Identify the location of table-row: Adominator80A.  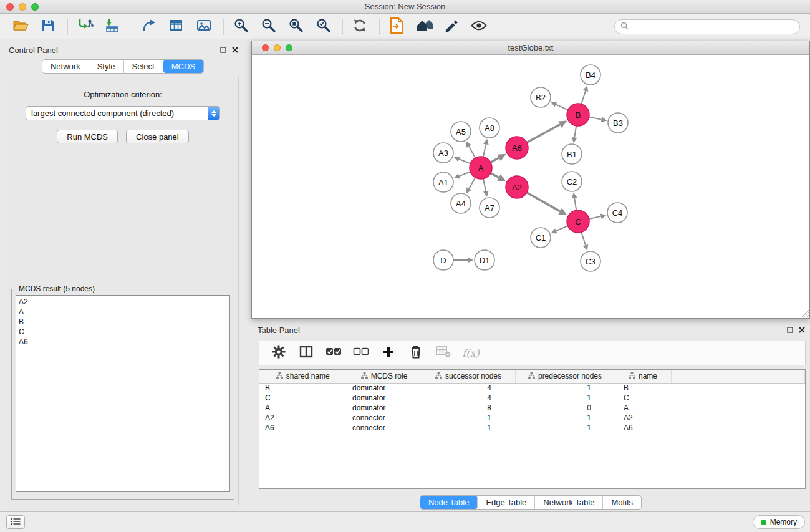
(533, 408).